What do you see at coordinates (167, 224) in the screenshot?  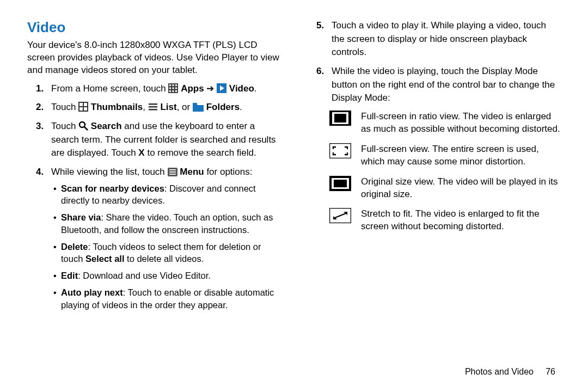 I see `sub-share: Share via: Share the video. Touch an opt…` at bounding box center [167, 224].